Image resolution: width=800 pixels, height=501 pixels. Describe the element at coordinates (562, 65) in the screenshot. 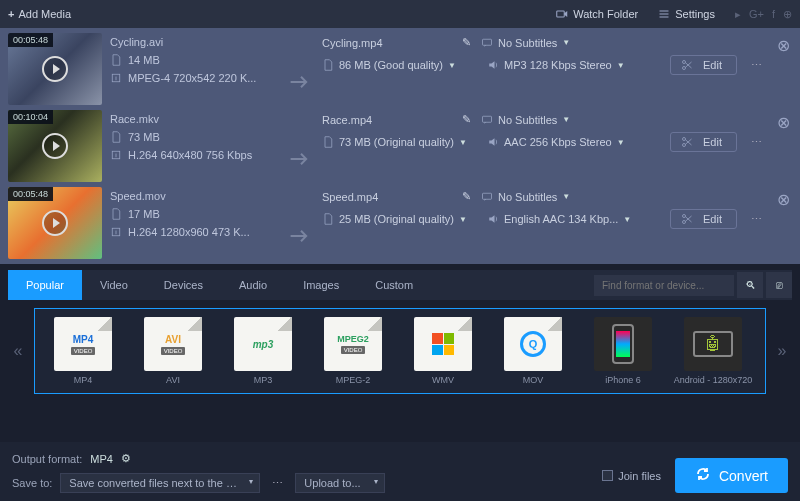

I see `audio-track-dropdown: MP3 128 Kbps Stereo ▼` at that location.